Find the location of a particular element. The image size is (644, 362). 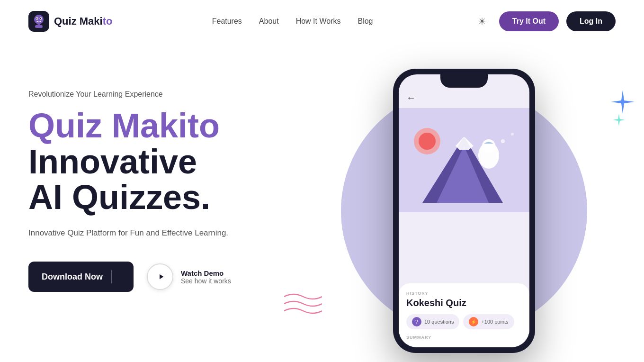

nav-features: Features is located at coordinates (227, 21).